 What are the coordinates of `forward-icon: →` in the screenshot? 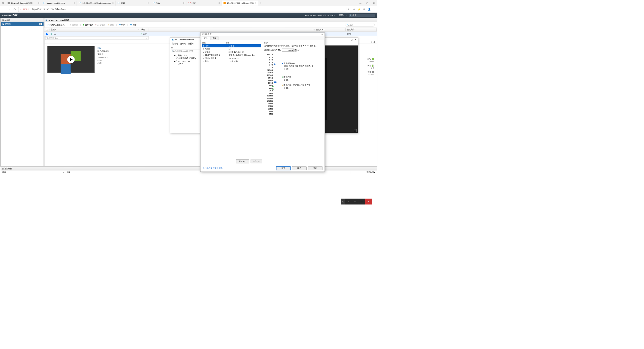 It's located at (9, 9).